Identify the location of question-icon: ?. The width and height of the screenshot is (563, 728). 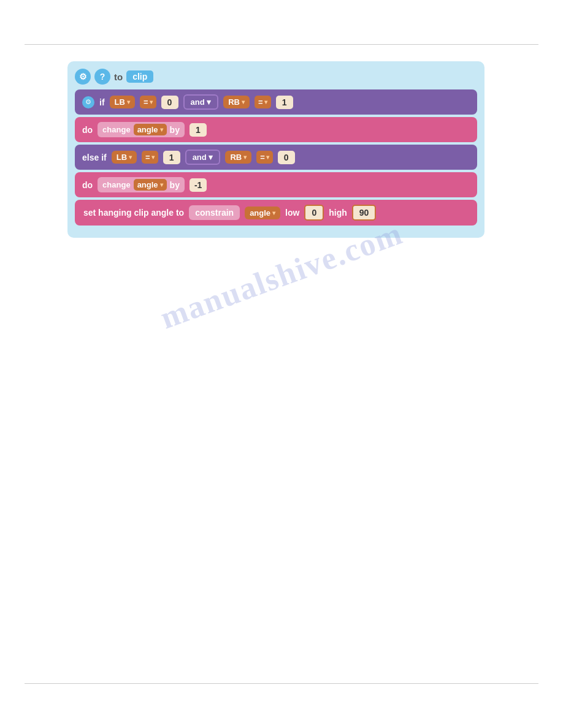
(102, 77).